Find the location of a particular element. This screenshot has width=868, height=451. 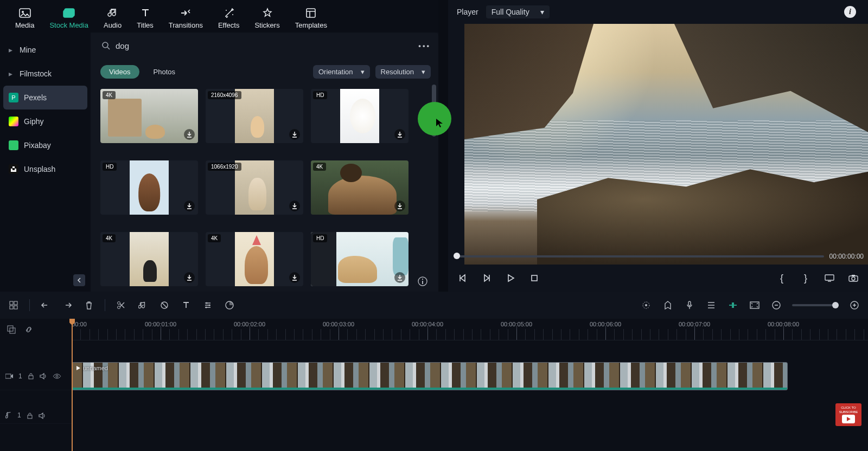

chevron-down-icon: ▾ is located at coordinates (542, 12).